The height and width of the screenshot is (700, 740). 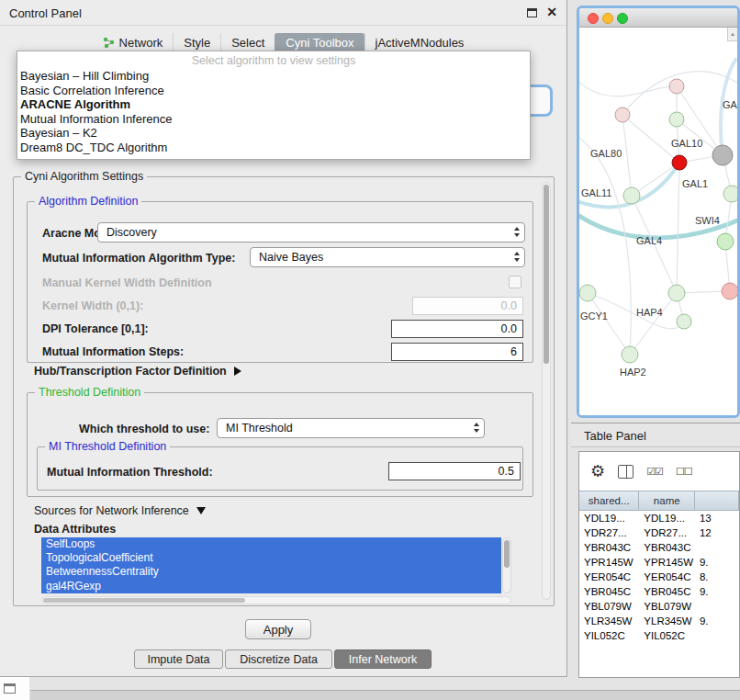 What do you see at coordinates (622, 18) in the screenshot?
I see `zoom-traffic-light` at bounding box center [622, 18].